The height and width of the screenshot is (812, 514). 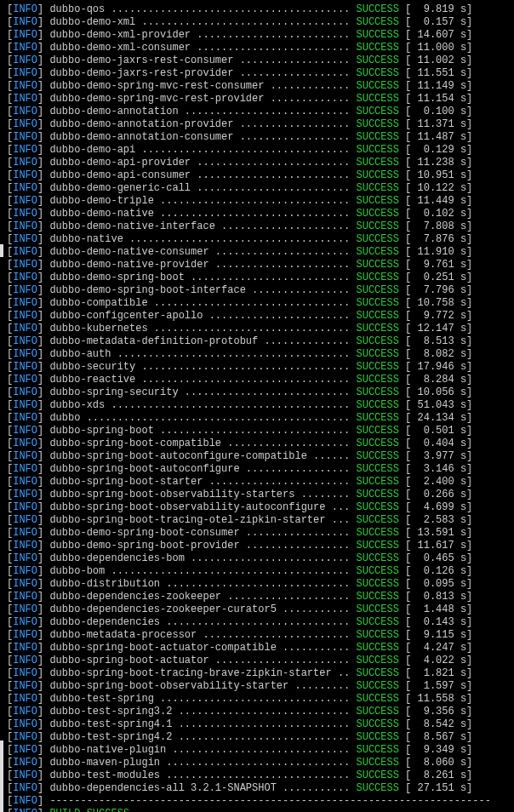 What do you see at coordinates (257, 763) in the screenshot?
I see `log-line: [INFO] dubbo-maven-plugin ..............…` at bounding box center [257, 763].